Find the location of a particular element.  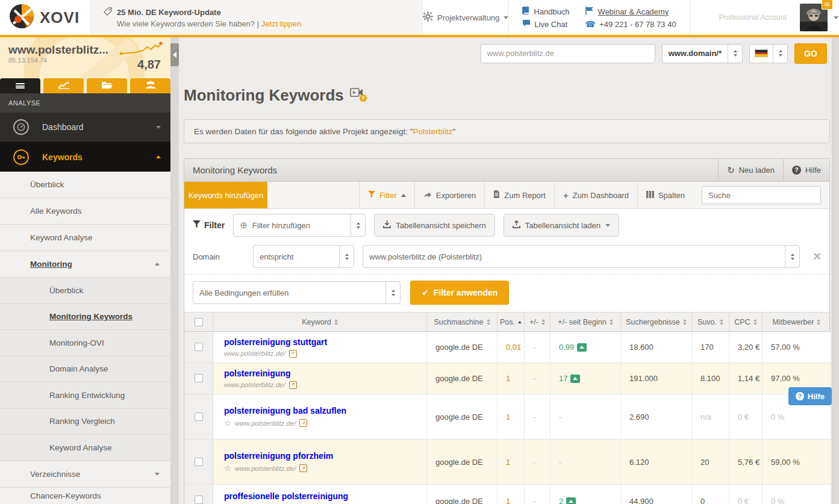

account-chevron-down-icon is located at coordinates (836, 18).